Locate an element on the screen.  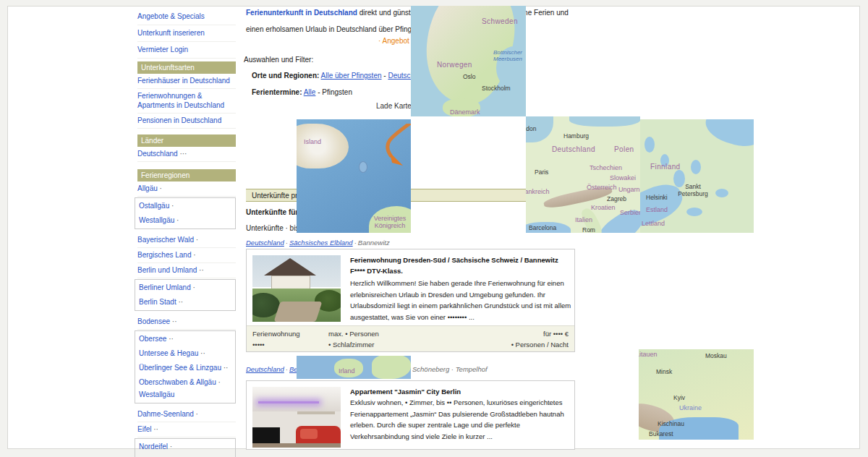
sidebar-link: Angebote & Specials is located at coordinates (171, 16).